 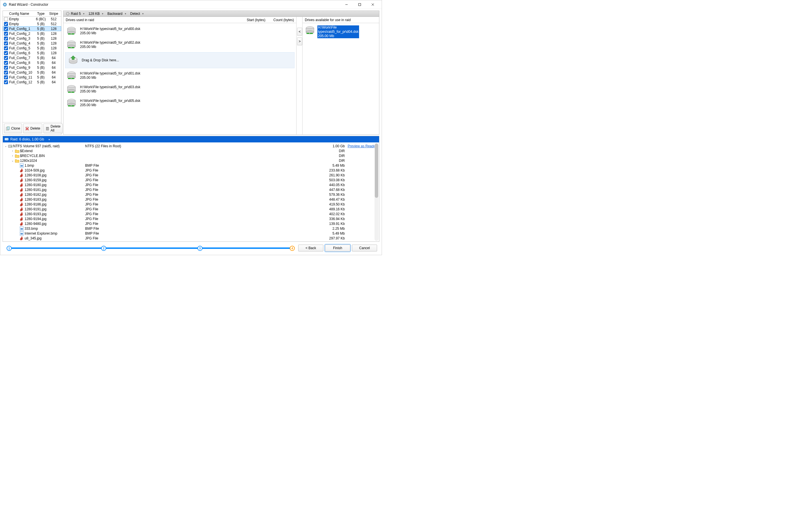 What do you see at coordinates (54, 24) in the screenshot?
I see `config-stripe: 512` at bounding box center [54, 24].